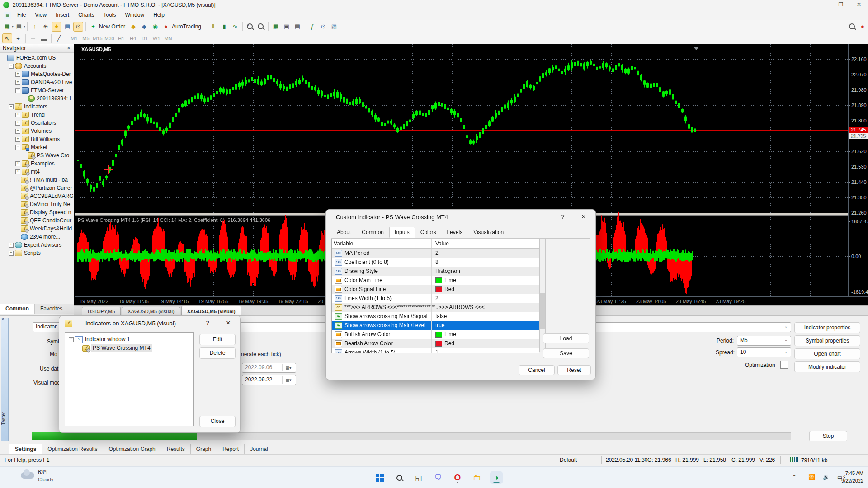 This screenshot has width=868, height=488. Describe the element at coordinates (213, 27) in the screenshot. I see `bar-chart-icon: ‖` at that location.